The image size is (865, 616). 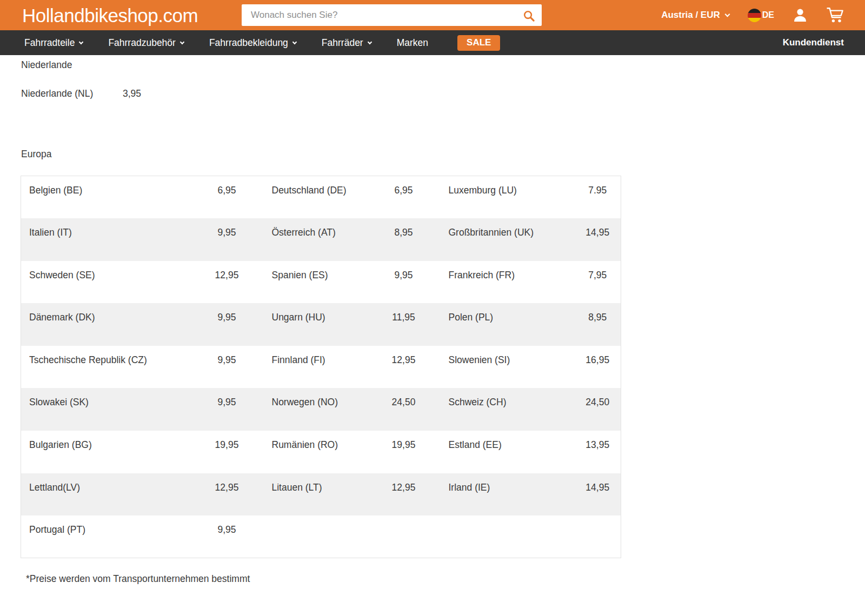 I want to click on country-cell: Italien (IT), so click(x=106, y=240).